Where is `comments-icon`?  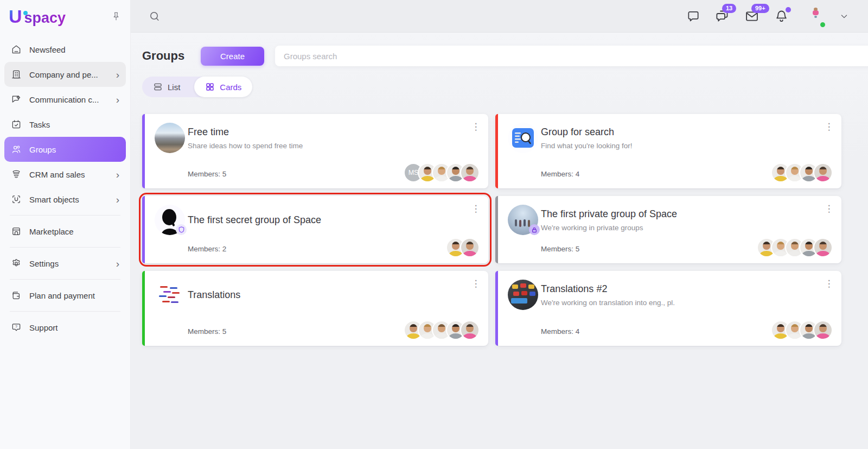 comments-icon is located at coordinates (693, 16).